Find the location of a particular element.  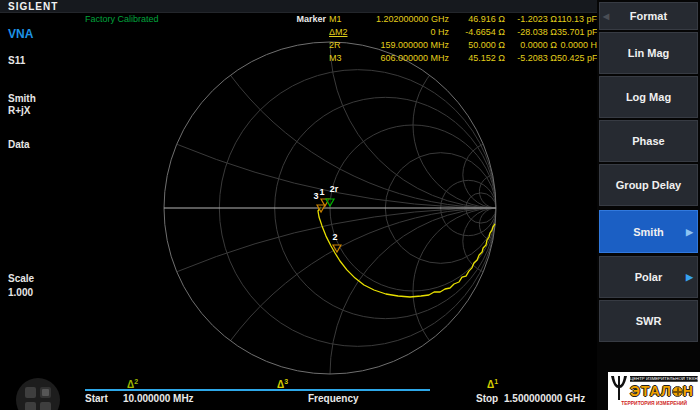

marker-resistance: -4.6654 Ω is located at coordinates (477, 32).